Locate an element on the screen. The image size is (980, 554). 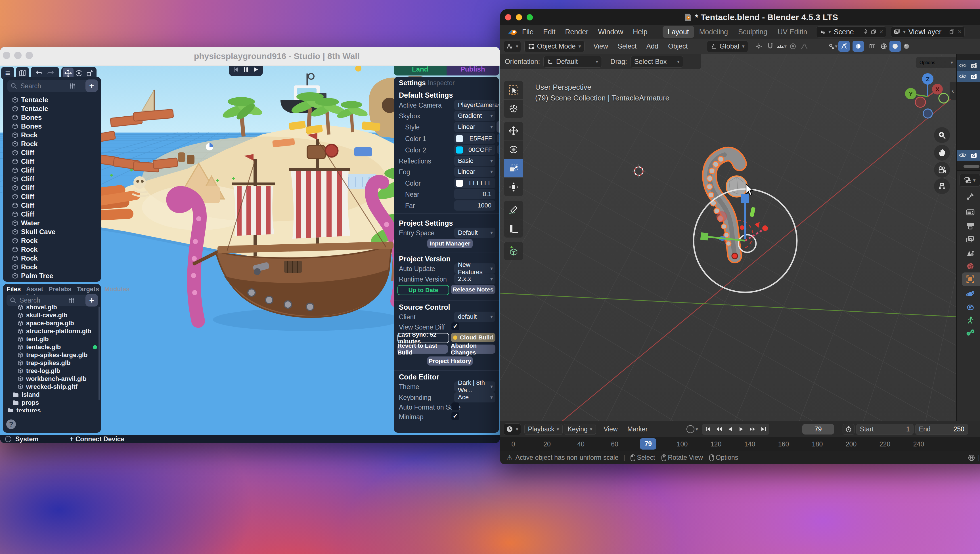
file-item: structure-platform.glb is located at coordinates (54, 331).